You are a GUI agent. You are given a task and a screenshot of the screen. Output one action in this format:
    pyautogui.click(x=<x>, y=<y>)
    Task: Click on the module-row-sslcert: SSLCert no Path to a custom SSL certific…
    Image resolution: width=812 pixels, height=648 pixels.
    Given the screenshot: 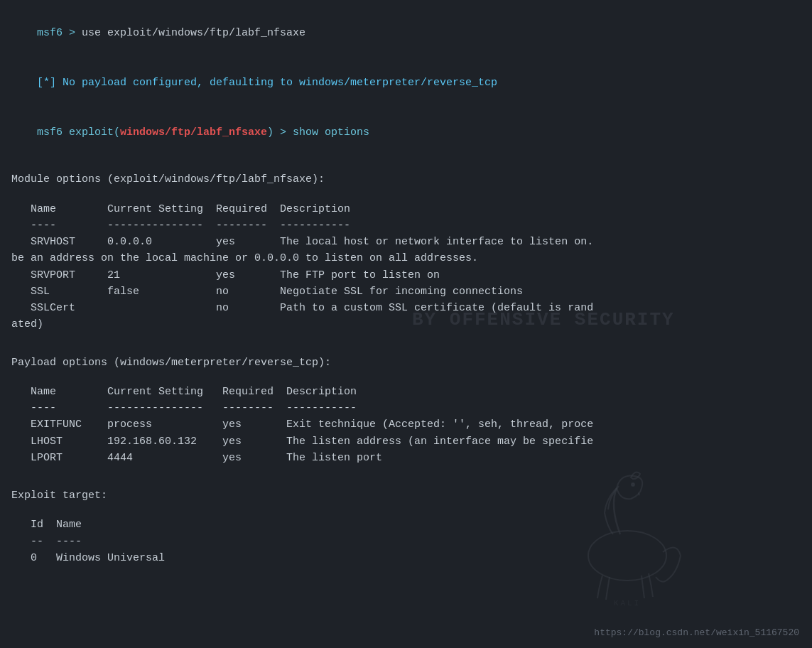 What is the action you would take?
    pyautogui.click(x=406, y=308)
    